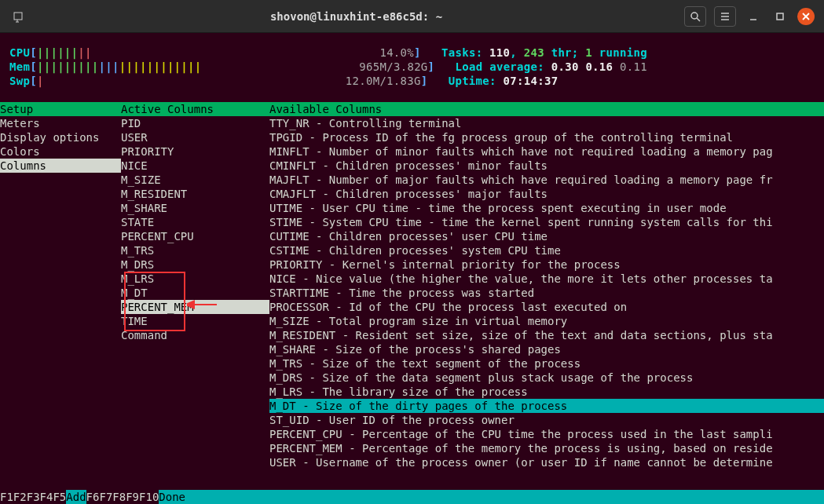 The width and height of the screenshot is (824, 504). Describe the element at coordinates (195, 180) in the screenshot. I see `active-column-item: M_SIZE` at that location.